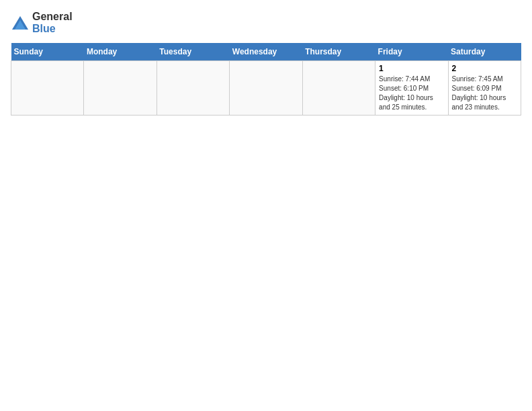 This screenshot has height=411, width=532. What do you see at coordinates (485, 93) in the screenshot?
I see `day-info: Sunrise: 7:45 AM Sunset: 6:09 PM Dayligh…` at bounding box center [485, 93].